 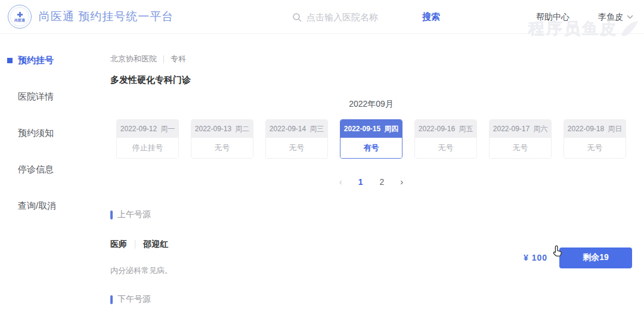 What do you see at coordinates (134, 59) in the screenshot?
I see `breadcrumb-hospital: 北京协和医院` at bounding box center [134, 59].